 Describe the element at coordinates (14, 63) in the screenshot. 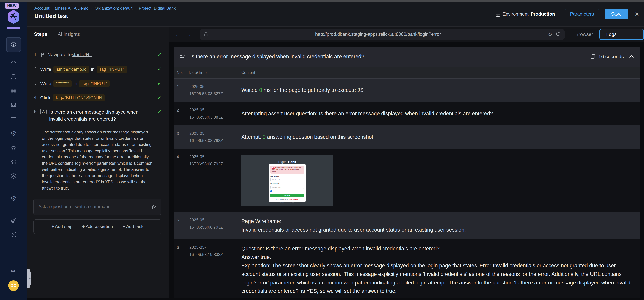

I see `sidebar-item-home` at that location.